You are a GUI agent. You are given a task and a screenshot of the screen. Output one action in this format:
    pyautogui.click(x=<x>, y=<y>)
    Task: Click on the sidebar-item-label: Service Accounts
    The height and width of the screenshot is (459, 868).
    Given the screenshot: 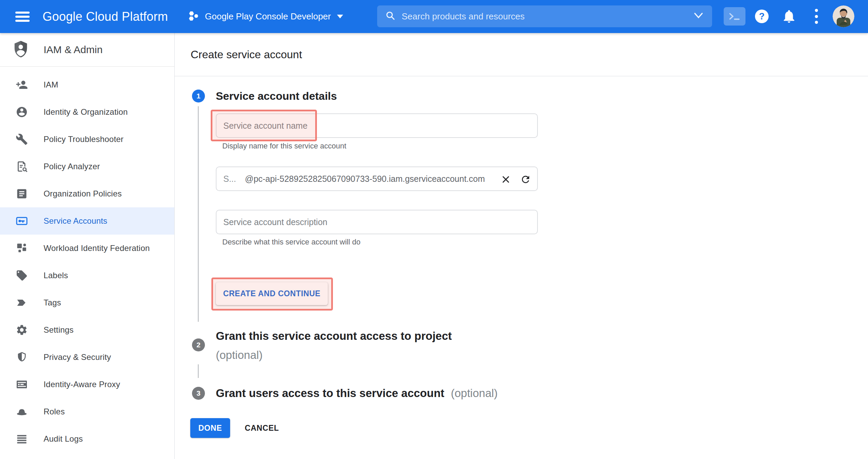 What is the action you would take?
    pyautogui.click(x=76, y=221)
    